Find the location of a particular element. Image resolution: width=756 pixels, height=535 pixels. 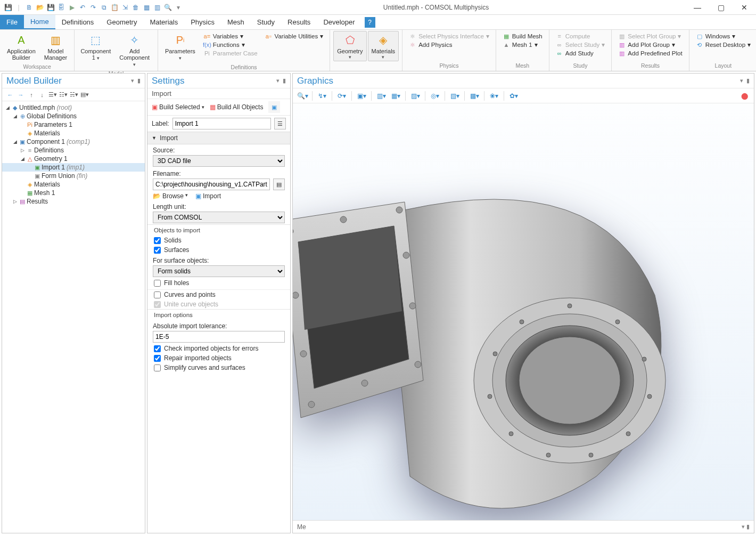

new-icon: 🗎 is located at coordinates (29, 7).